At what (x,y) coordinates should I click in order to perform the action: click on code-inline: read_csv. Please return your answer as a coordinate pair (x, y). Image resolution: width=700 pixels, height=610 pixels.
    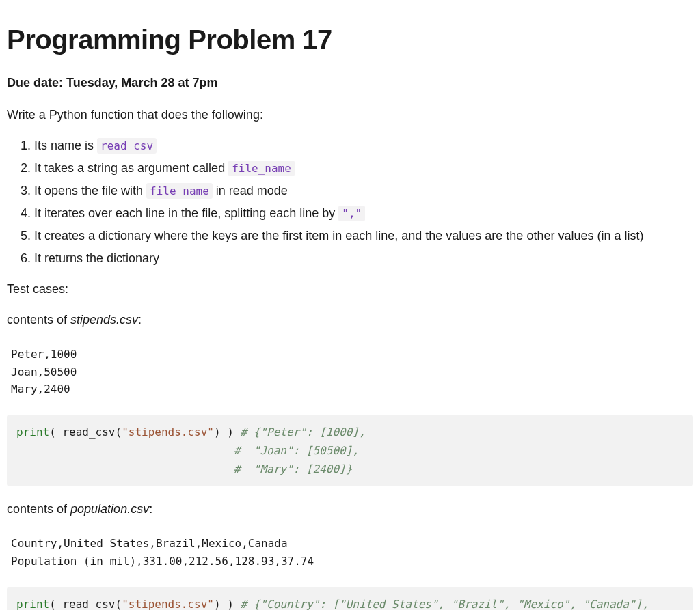
    Looking at the image, I should click on (127, 146).